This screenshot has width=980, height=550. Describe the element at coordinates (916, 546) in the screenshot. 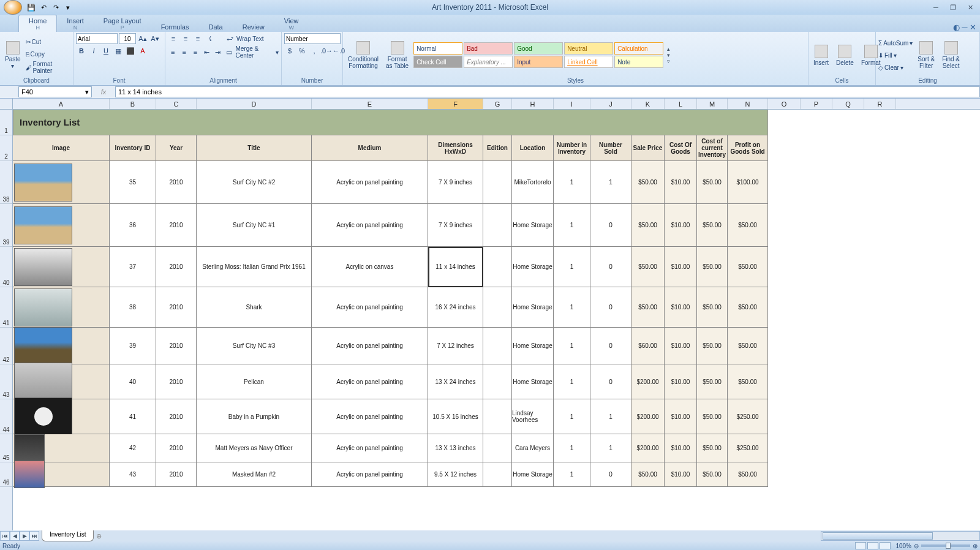

I see `zoom-out-icon: ⊖` at that location.